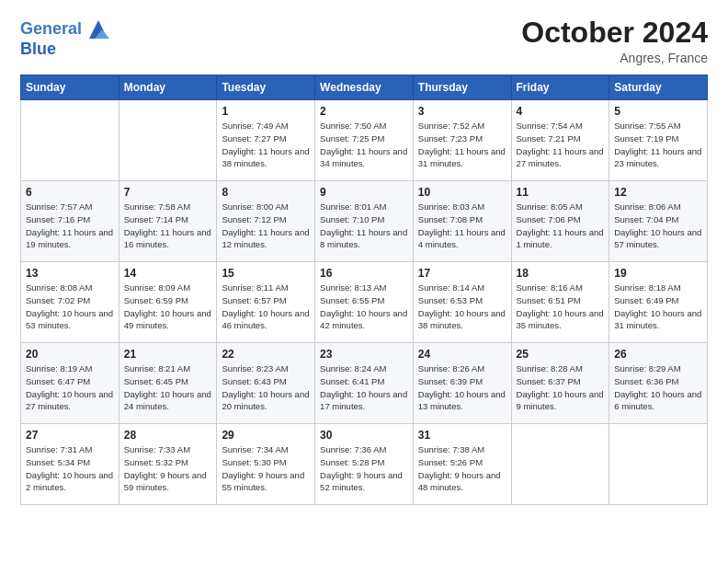 The width and height of the screenshot is (728, 563). I want to click on day-number: 10, so click(462, 192).